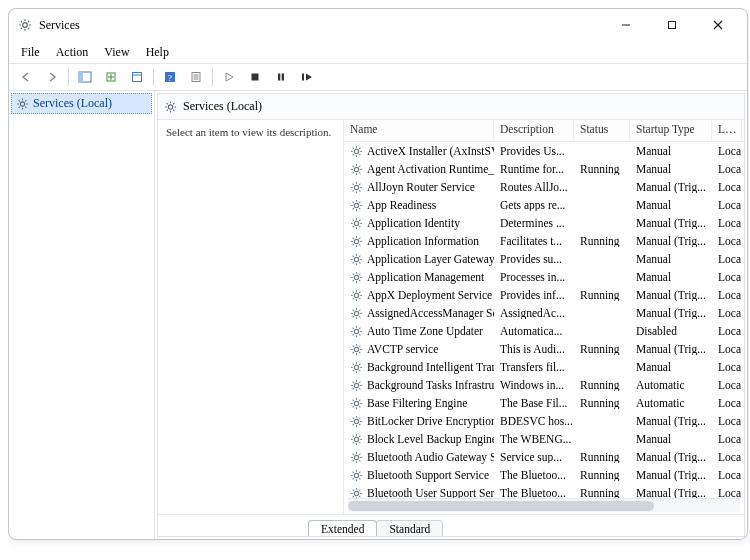 This screenshot has height=560, width=750. I want to click on service-name: AssignedAccessManager Se..., so click(430, 313).